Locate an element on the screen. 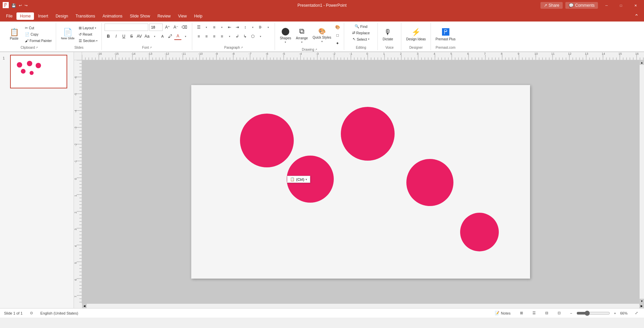 The height and width of the screenshot is (328, 644). align-right-button: ≡ is located at coordinates (214, 36).